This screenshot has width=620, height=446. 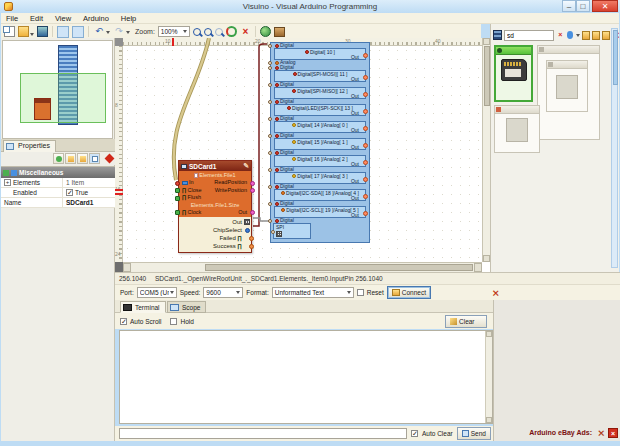 I want to click on toggle-right-panel-button, so click(x=78, y=32).